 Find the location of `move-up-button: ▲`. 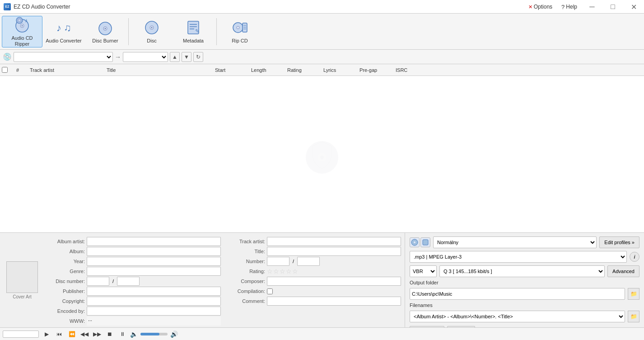

move-up-button: ▲ is located at coordinates (175, 57).